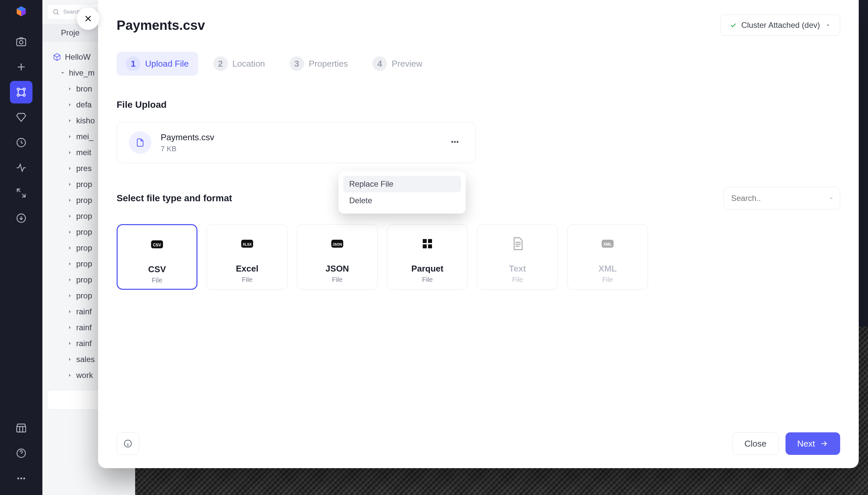 Image resolution: width=868 pixels, height=495 pixels. What do you see at coordinates (427, 257) in the screenshot?
I see `format-card-parquet: ParquetFile` at bounding box center [427, 257].